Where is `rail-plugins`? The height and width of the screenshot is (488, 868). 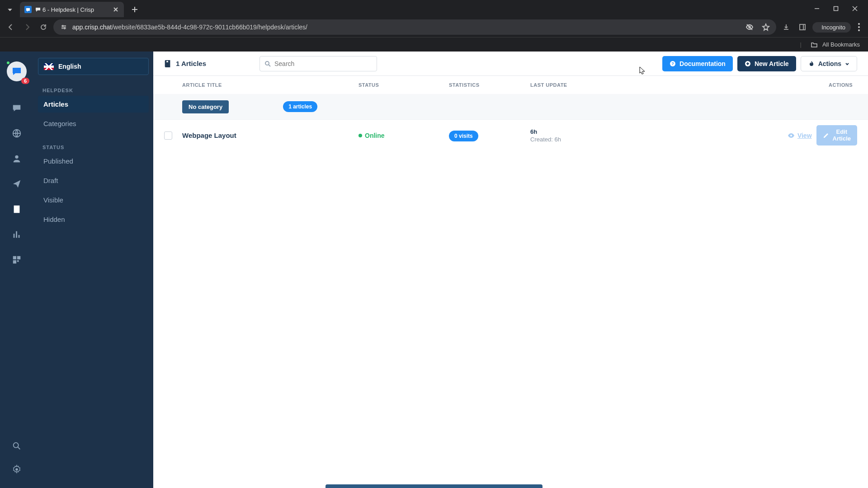
rail-plugins is located at coordinates (17, 260).